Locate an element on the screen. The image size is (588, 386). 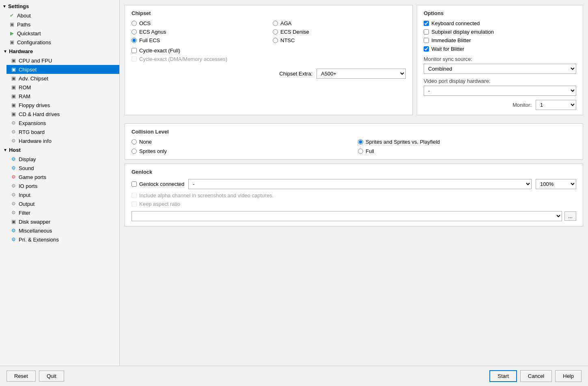
sidebar-item-expansions: ⚙ Expansions is located at coordinates (63, 123).